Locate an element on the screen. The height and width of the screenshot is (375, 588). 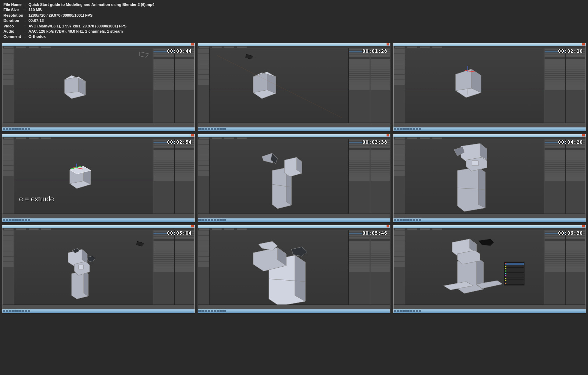
label-filename: File Name is located at coordinates (14, 5).